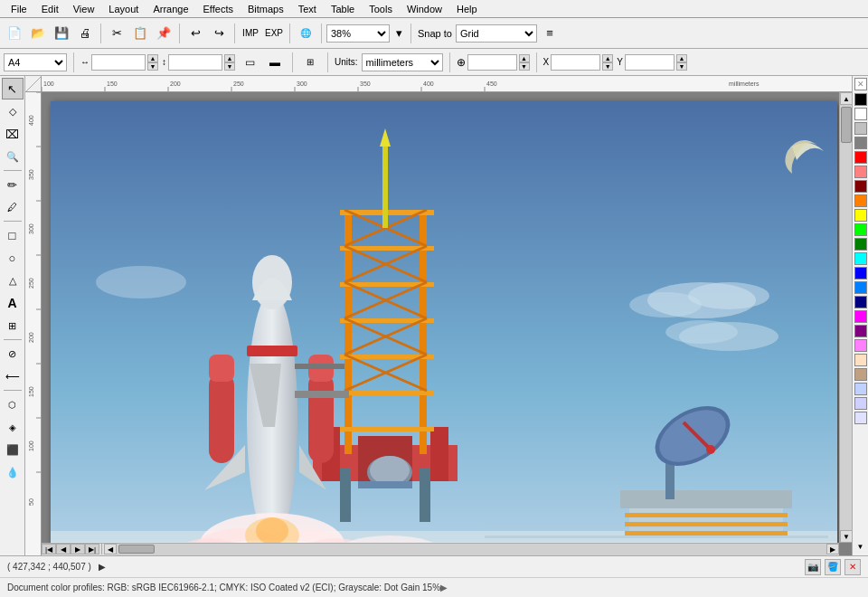 This screenshot has width=868, height=597. I want to click on gray-swatch, so click(861, 128).